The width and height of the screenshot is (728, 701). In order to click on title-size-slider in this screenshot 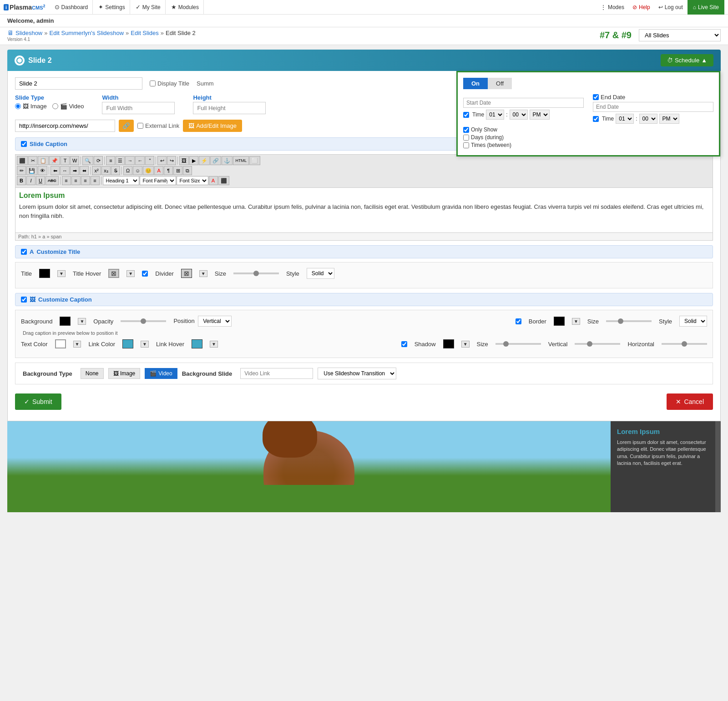, I will do `click(256, 273)`.